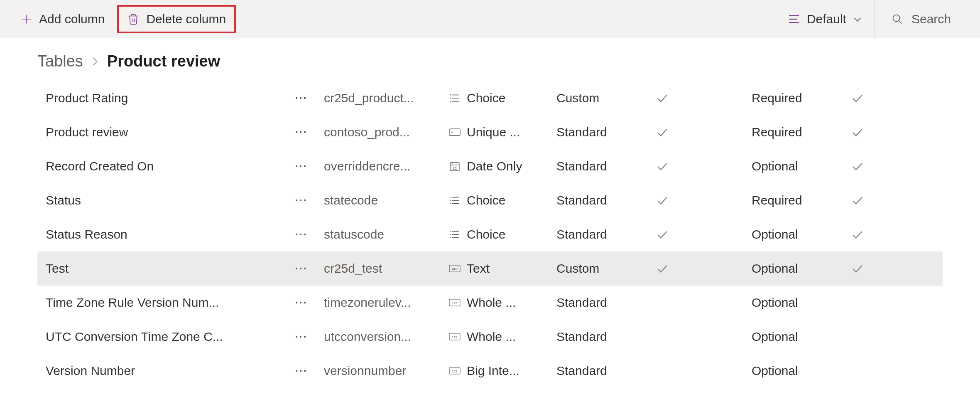 The height and width of the screenshot is (397, 980). I want to click on column-type: AbcText, so click(502, 269).